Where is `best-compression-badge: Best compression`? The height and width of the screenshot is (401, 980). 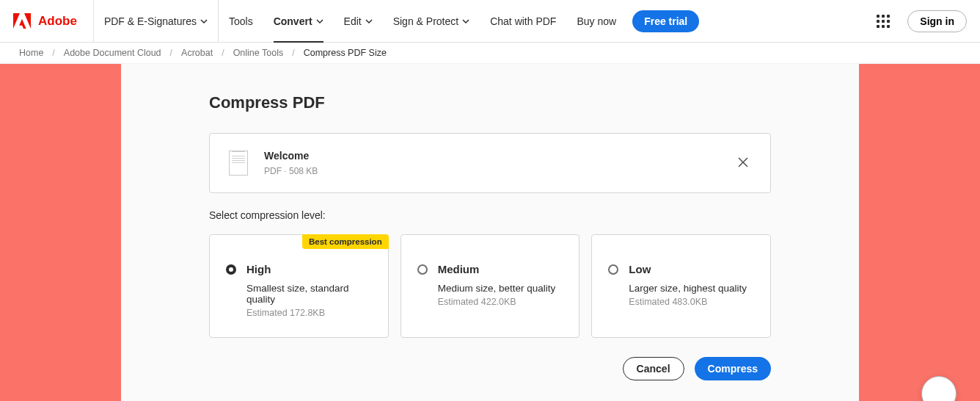
best-compression-badge: Best compression is located at coordinates (345, 242).